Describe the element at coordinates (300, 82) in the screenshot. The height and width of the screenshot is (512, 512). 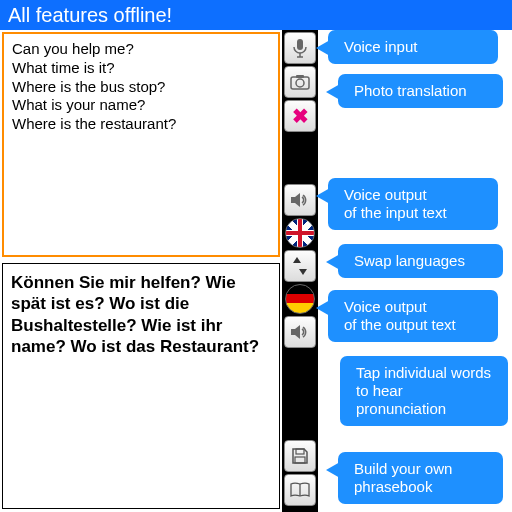
I see `camera-icon` at that location.